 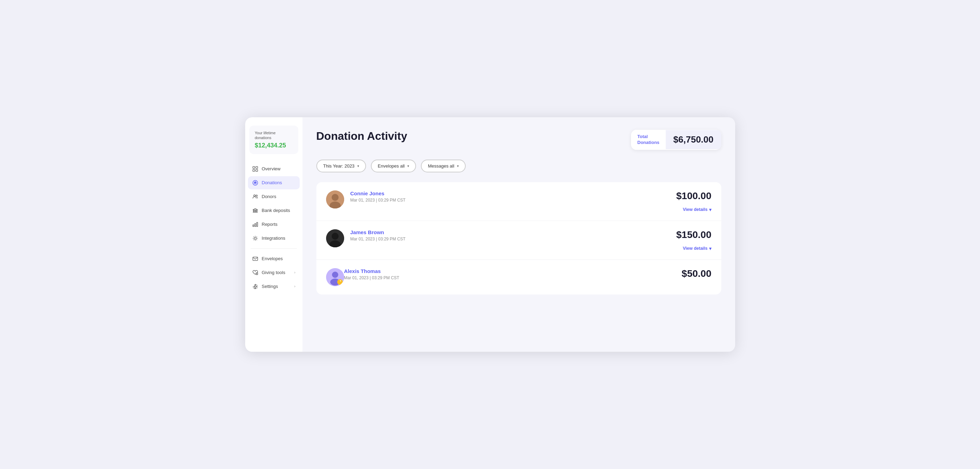 I want to click on lifetime-amount: $12,434.25, so click(x=274, y=145).